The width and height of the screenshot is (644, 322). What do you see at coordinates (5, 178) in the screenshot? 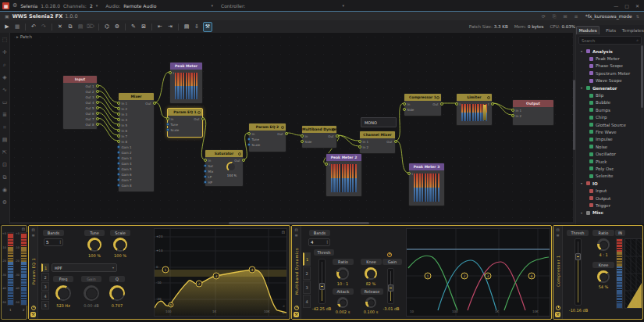
I see `duplicate-tool-icon: ⧉` at bounding box center [5, 178].